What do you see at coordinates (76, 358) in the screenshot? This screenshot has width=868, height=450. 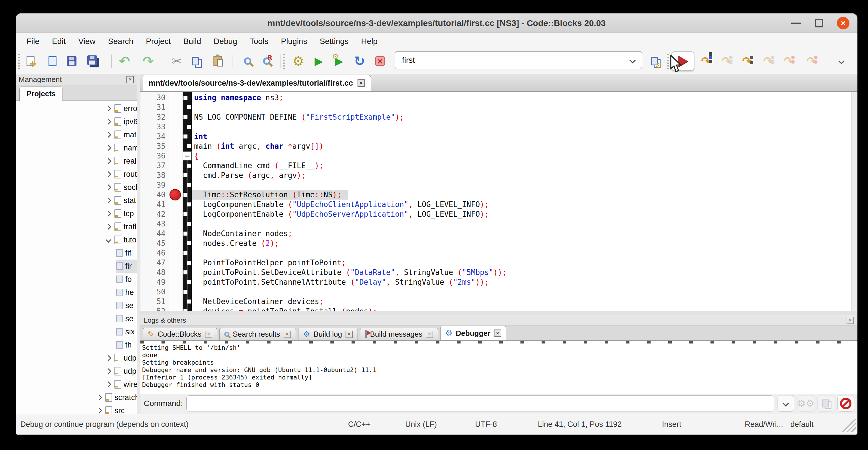 I see `tree-item-udp: udp` at bounding box center [76, 358].